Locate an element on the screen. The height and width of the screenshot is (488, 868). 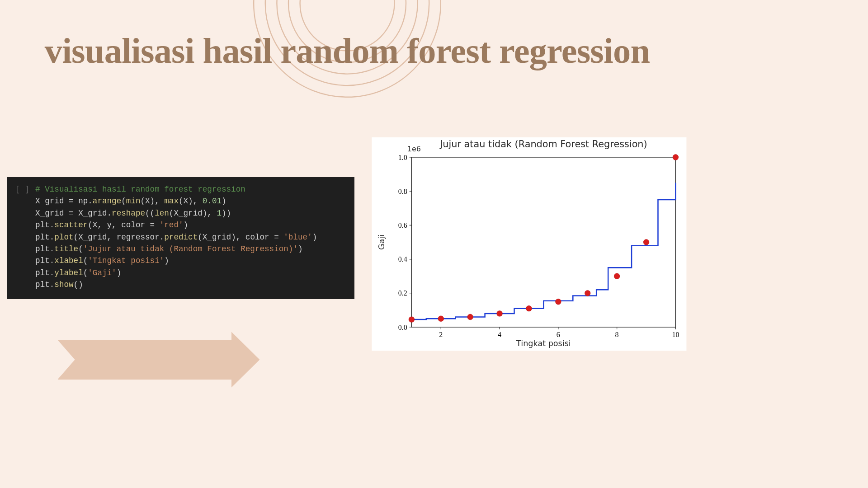
svg-text: 0.8 is located at coordinates (403, 192).